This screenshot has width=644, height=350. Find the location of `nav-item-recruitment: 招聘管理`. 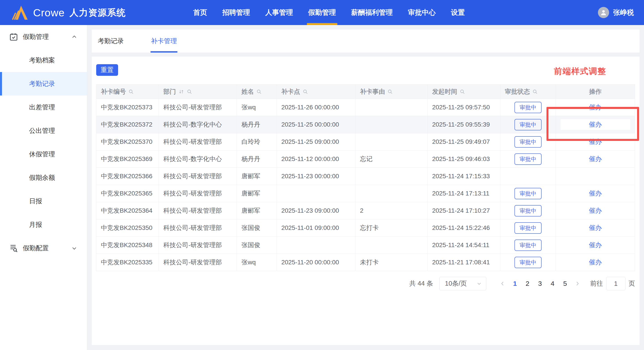

nav-item-recruitment: 招聘管理 is located at coordinates (236, 12).